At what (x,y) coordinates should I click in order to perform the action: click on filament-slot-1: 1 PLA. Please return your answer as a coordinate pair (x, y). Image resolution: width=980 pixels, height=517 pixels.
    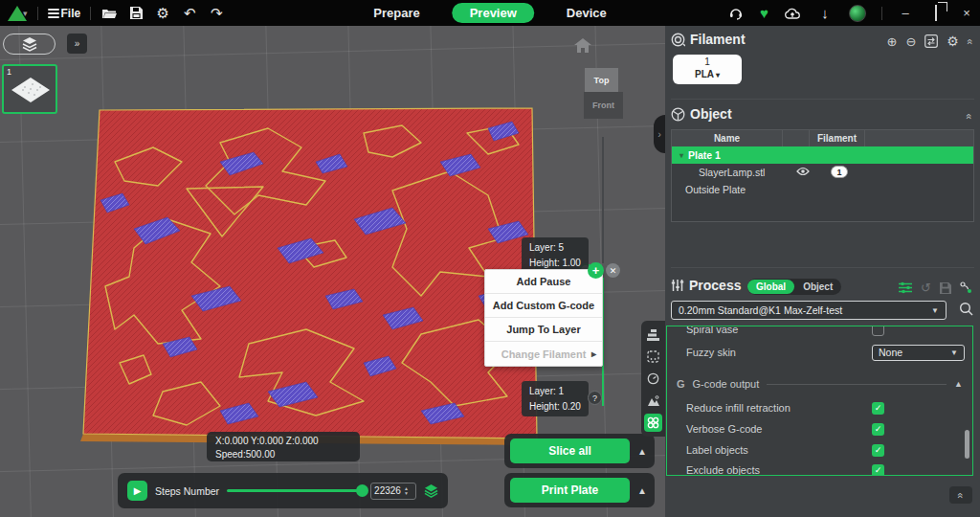
    Looking at the image, I should click on (707, 69).